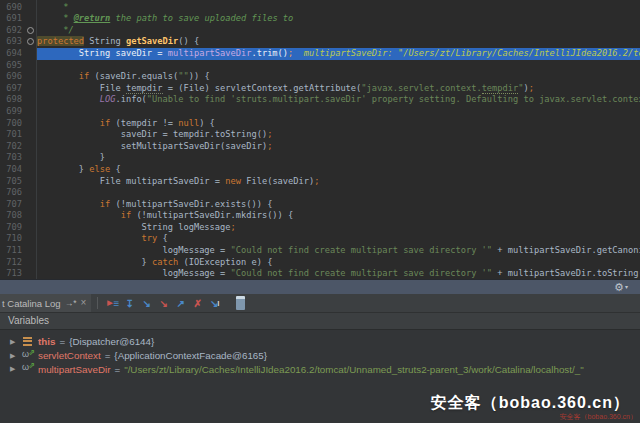  I want to click on line-number-gutter: 697, so click(12, 89).